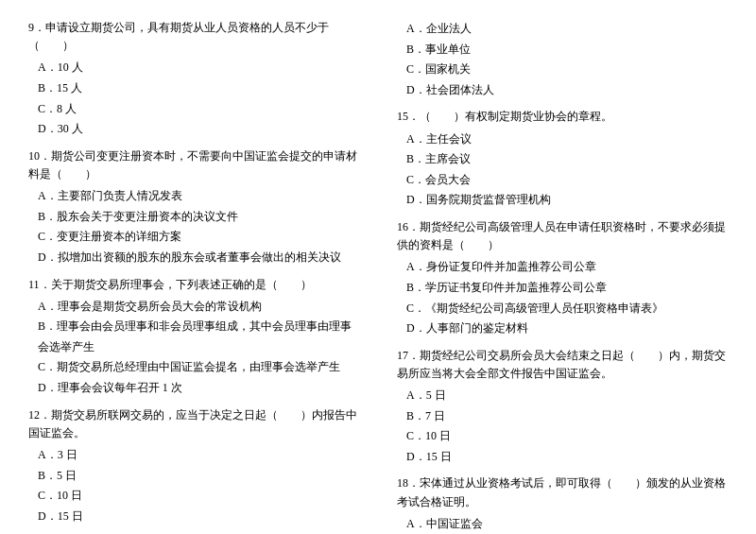 This screenshot has height=534, width=756. I want to click on question-18-title: 18．宋体通过从业资格考试后，即可取得（ ）颁发的从业资格考试合格证明。, so click(562, 492).